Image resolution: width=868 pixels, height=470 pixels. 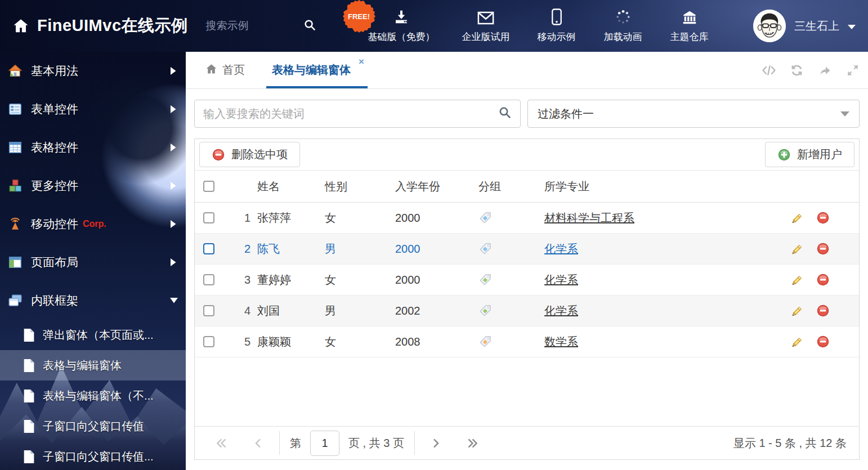 What do you see at coordinates (325, 444) in the screenshot?
I see `page-number-input` at bounding box center [325, 444].